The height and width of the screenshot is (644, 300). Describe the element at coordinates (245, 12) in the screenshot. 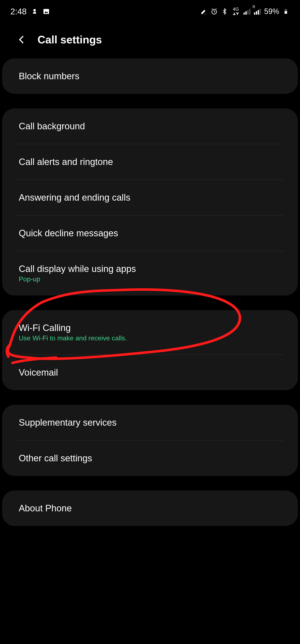

I see `status-right: 4G R 59%` at that location.